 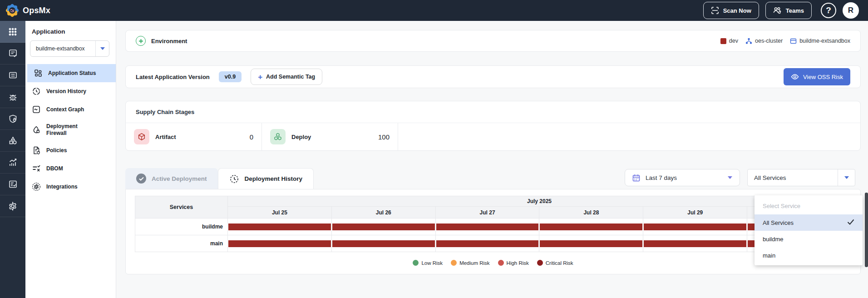 I want to click on supply-chain-stages: Artifact 0 Deploy 100, so click(x=493, y=137).